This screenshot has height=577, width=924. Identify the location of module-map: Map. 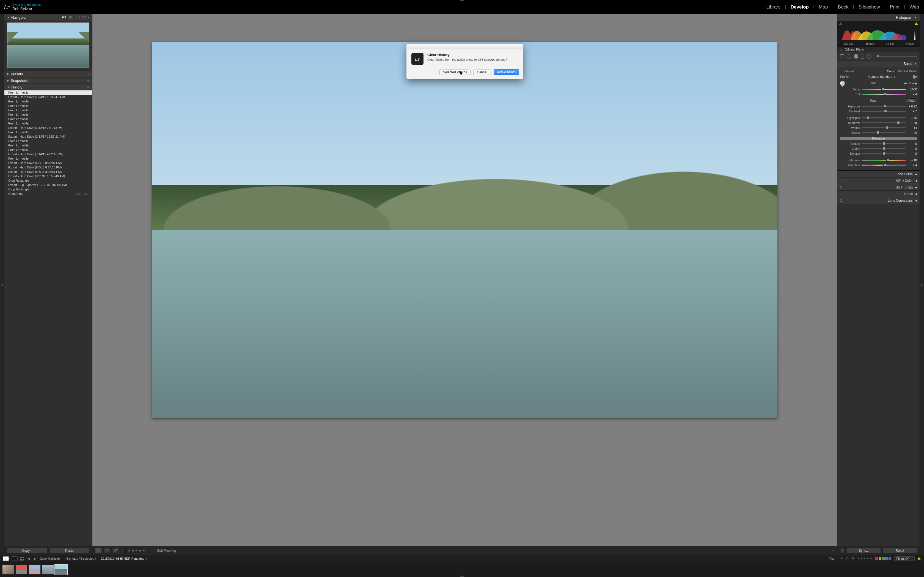
(823, 7).